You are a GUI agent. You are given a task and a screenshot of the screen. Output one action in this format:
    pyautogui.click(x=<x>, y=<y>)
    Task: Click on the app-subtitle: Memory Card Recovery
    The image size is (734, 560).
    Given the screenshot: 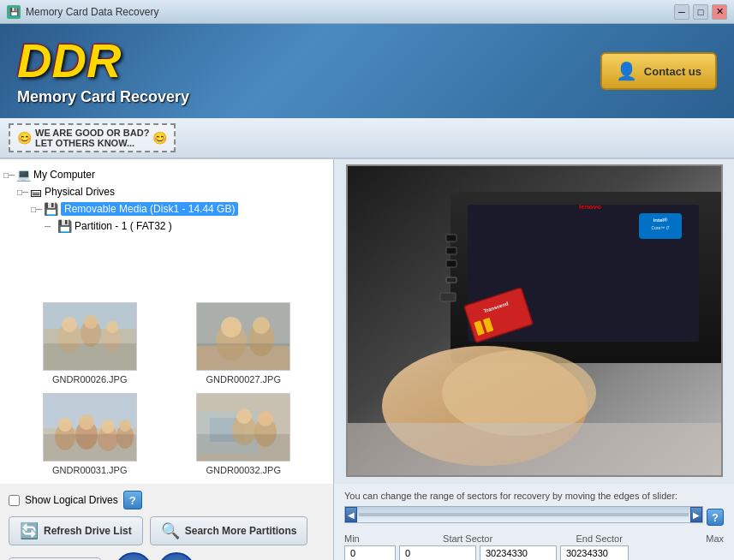 What is the action you would take?
    pyautogui.click(x=103, y=98)
    